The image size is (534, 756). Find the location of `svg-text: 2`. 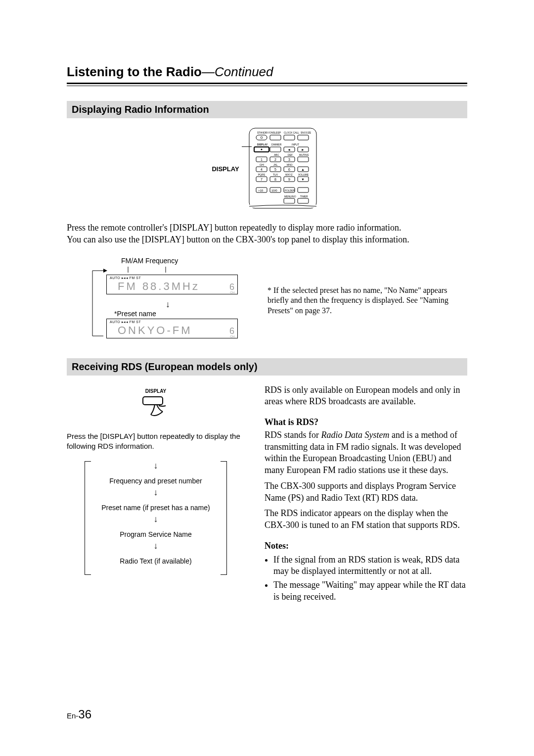

svg-text: 2 is located at coordinates (275, 159).